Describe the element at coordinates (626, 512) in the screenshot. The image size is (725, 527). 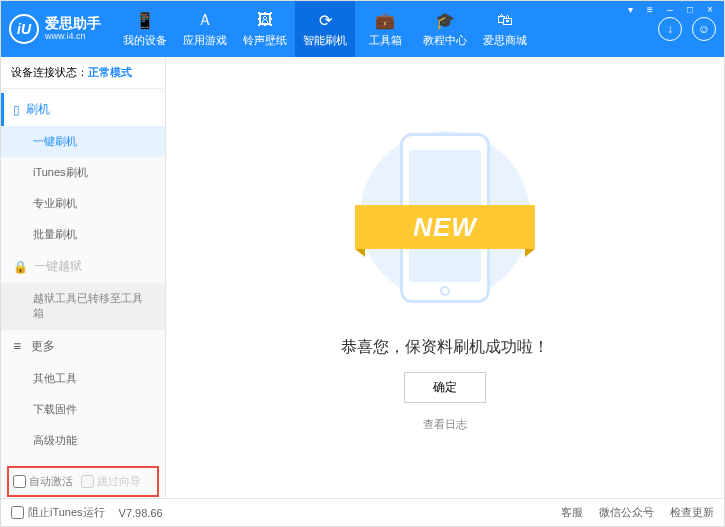
I see `footer-link: 微信公众号` at that location.